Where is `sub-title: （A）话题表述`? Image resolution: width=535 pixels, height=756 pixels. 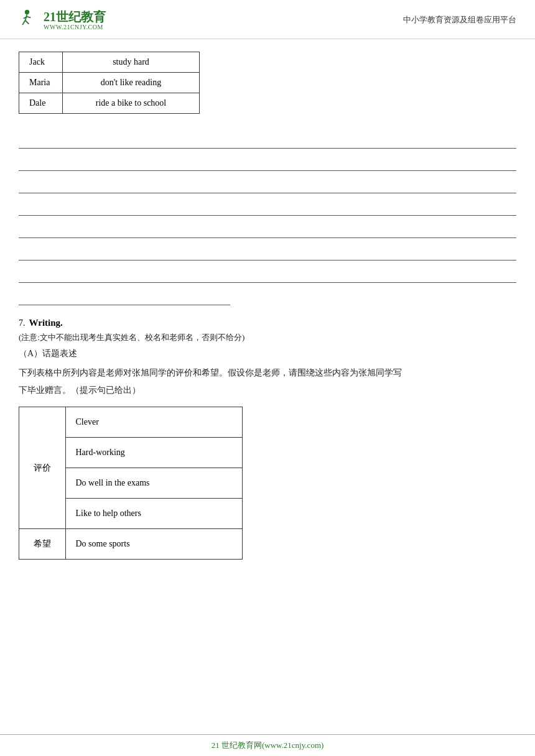
sub-title: （A）话题表述 is located at coordinates (268, 354).